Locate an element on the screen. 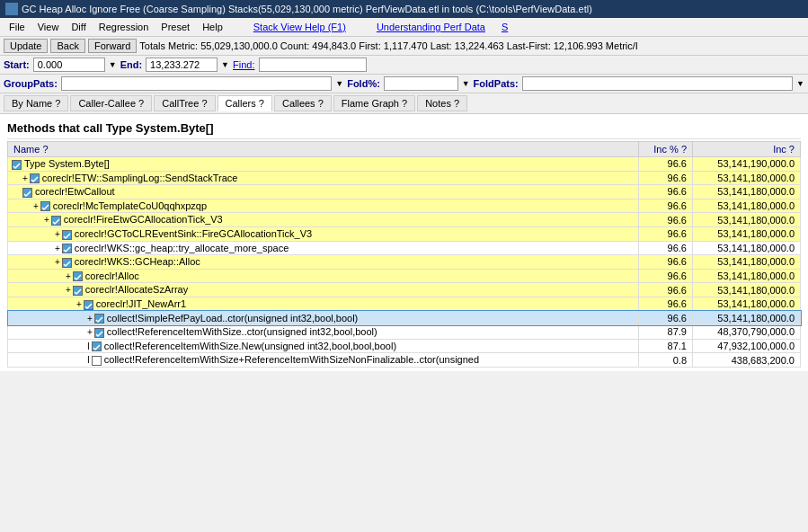 Image resolution: width=808 pixels, height=532 pixels. start-input is located at coordinates (69, 65).